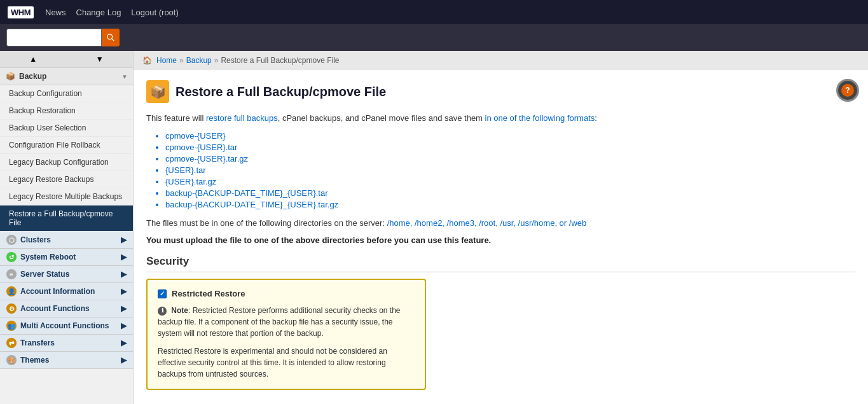 Image resolution: width=868 pixels, height=404 pixels. What do you see at coordinates (111, 38) in the screenshot?
I see `search-icon` at bounding box center [111, 38].